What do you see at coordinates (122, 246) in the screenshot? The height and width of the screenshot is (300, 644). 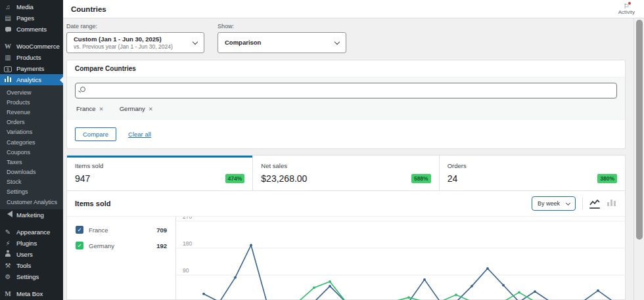 I see `legend-label: Germany` at bounding box center [122, 246].